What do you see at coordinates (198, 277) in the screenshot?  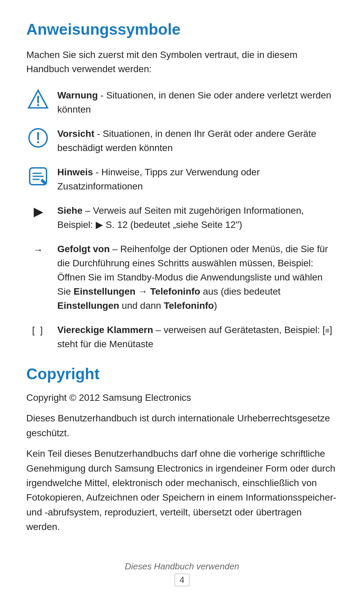 I see `gefolgt-text: Gefolgt von – Reihenfolge der Optionen o…` at bounding box center [198, 277].